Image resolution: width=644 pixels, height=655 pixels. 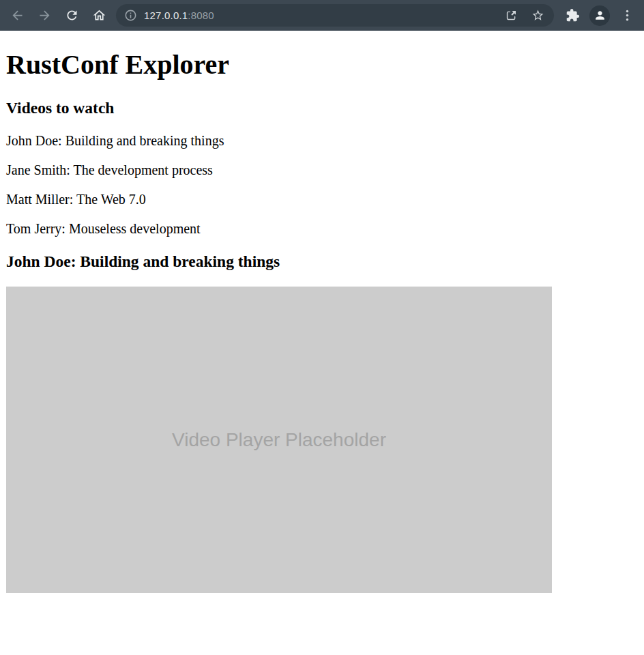 What do you see at coordinates (100, 15) in the screenshot?
I see `home-icon` at bounding box center [100, 15].